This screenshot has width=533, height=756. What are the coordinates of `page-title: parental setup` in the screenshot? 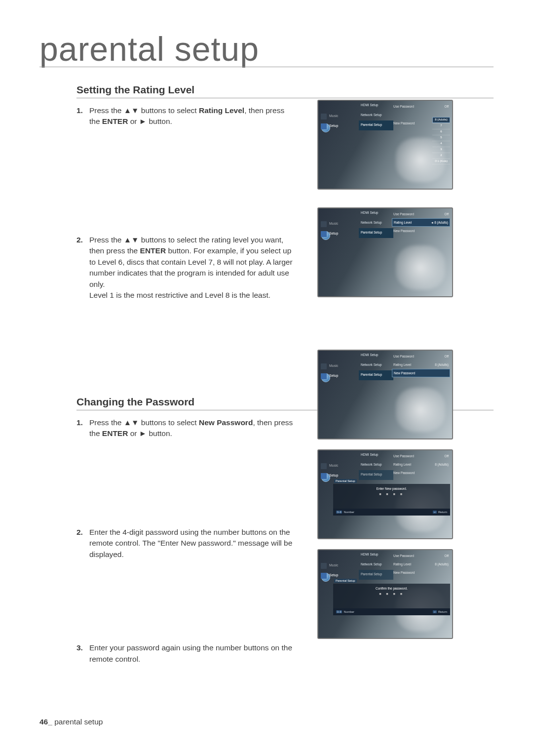 It's located at (149, 49).